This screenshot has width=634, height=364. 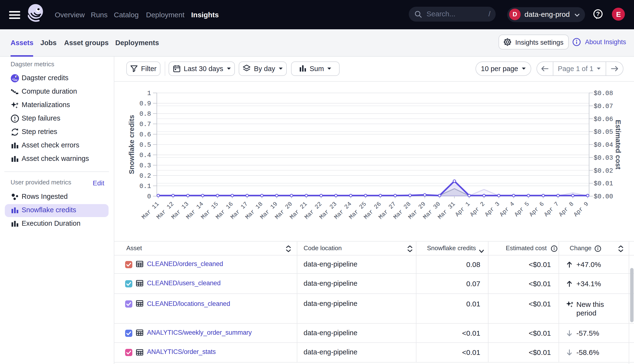 What do you see at coordinates (604, 145) in the screenshot?
I see `svg-text: $0.04` at bounding box center [604, 145].